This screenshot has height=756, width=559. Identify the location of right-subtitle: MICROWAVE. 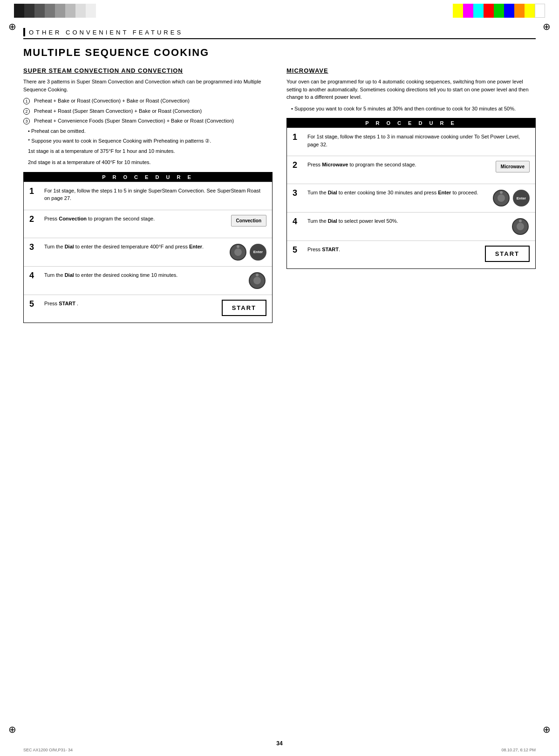
(411, 71).